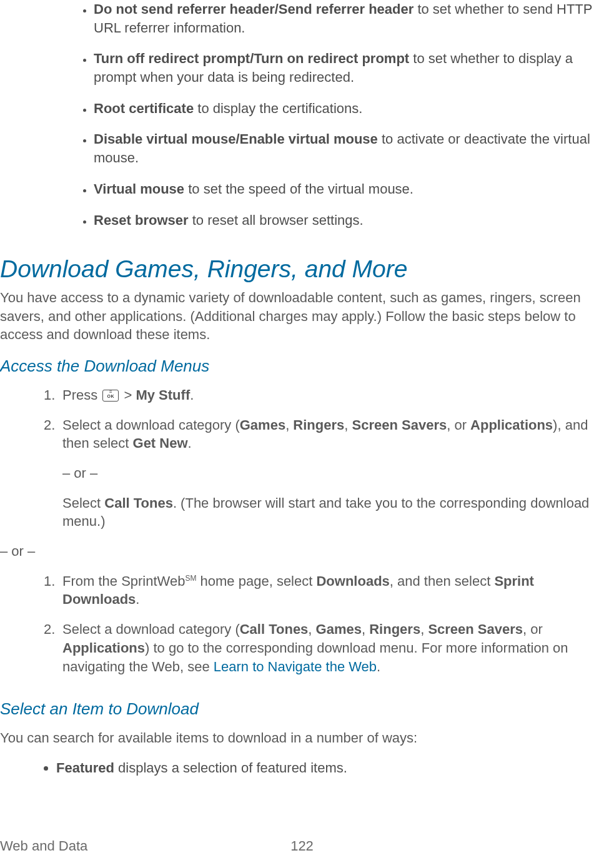 This screenshot has width=604, height=868. I want to click on gt: >, so click(127, 395).